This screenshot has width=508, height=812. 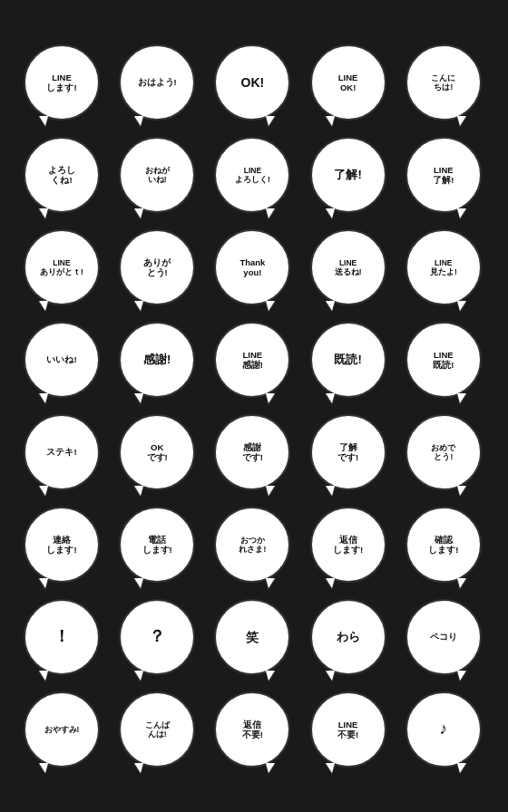 I want to click on sticker-text-10: LINE 了解!, so click(x=443, y=176).